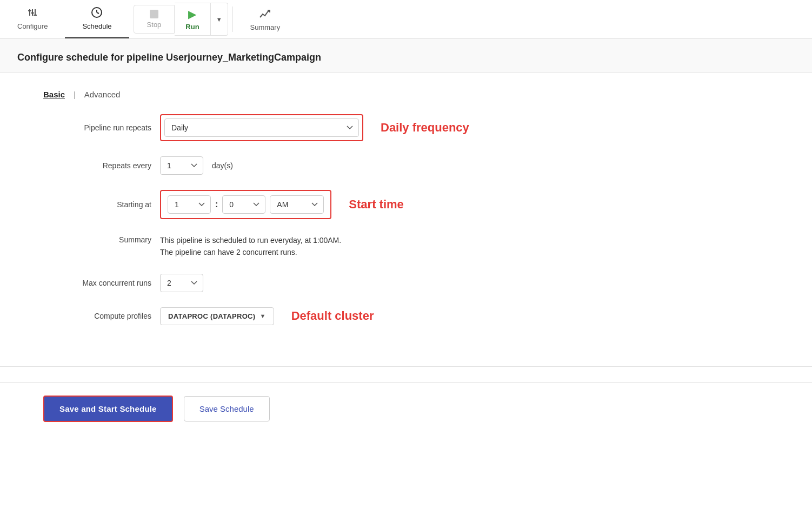  I want to click on stop-icon, so click(154, 14).